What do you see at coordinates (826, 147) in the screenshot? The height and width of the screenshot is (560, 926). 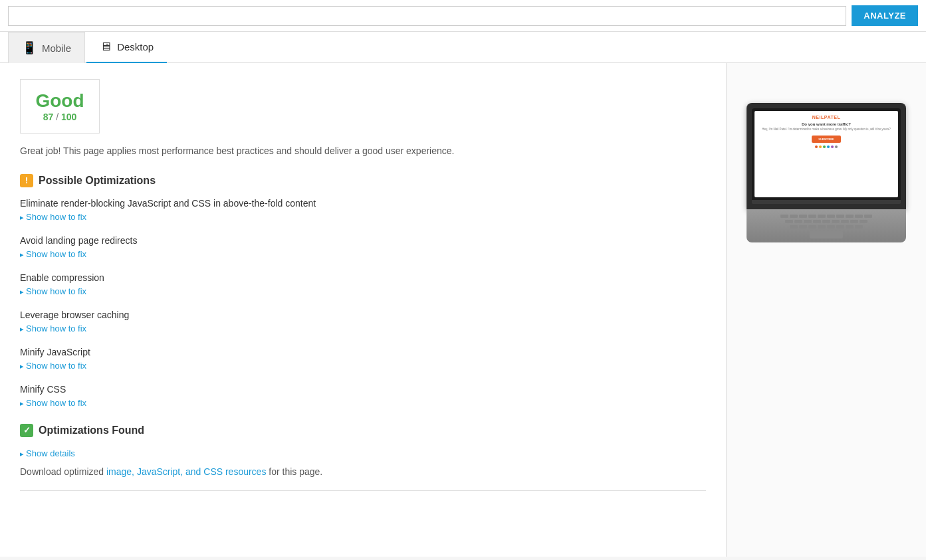 I see `screen-dots` at bounding box center [826, 147].